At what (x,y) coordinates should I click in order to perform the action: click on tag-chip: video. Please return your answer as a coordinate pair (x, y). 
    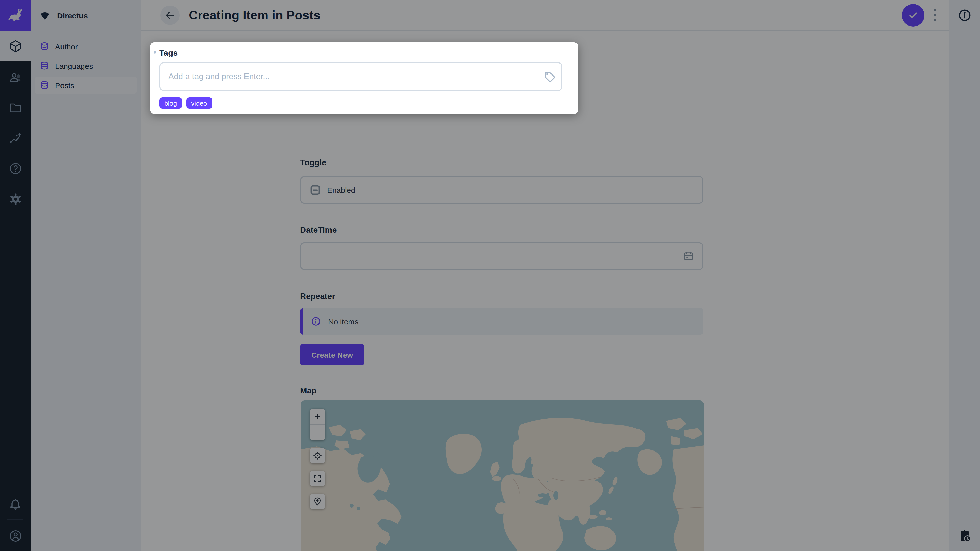
    Looking at the image, I should click on (199, 103).